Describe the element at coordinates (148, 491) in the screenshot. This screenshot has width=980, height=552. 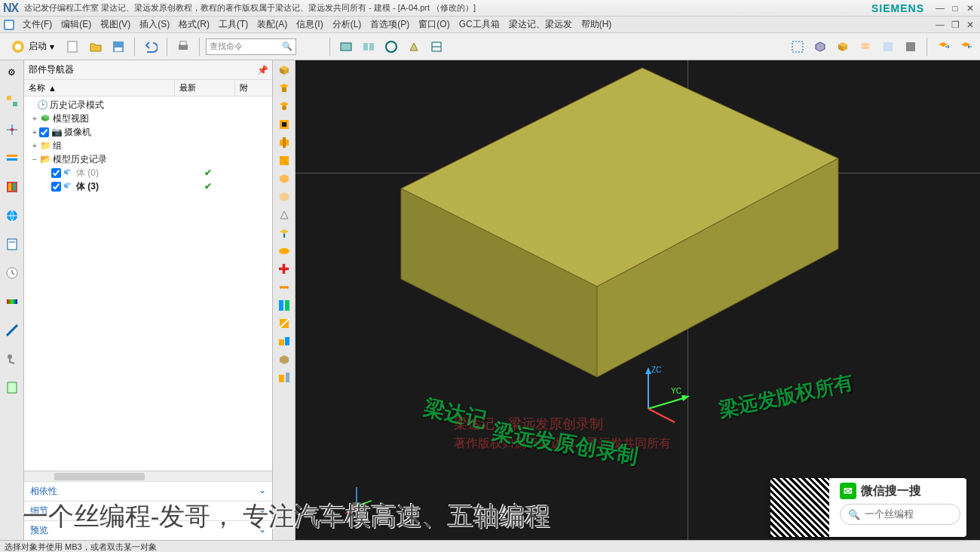
I see `dependency-section: 相依性⌄` at that location.